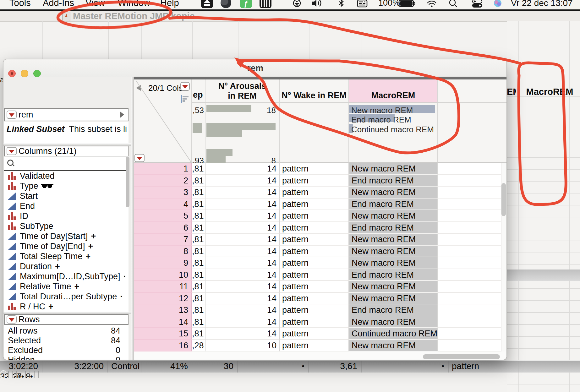  Describe the element at coordinates (473, 91) in the screenshot. I see `column-header-empty` at that location.